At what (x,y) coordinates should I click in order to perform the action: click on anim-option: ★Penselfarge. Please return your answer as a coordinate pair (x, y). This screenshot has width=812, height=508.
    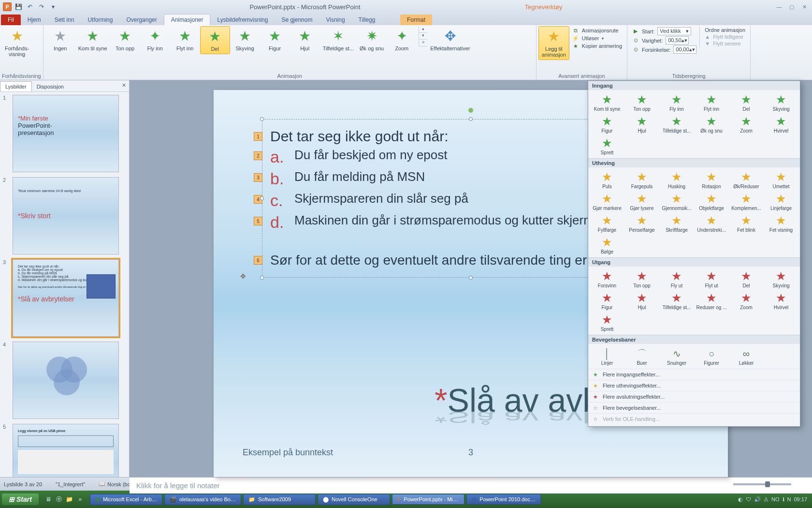
    Looking at the image, I should click on (642, 224).